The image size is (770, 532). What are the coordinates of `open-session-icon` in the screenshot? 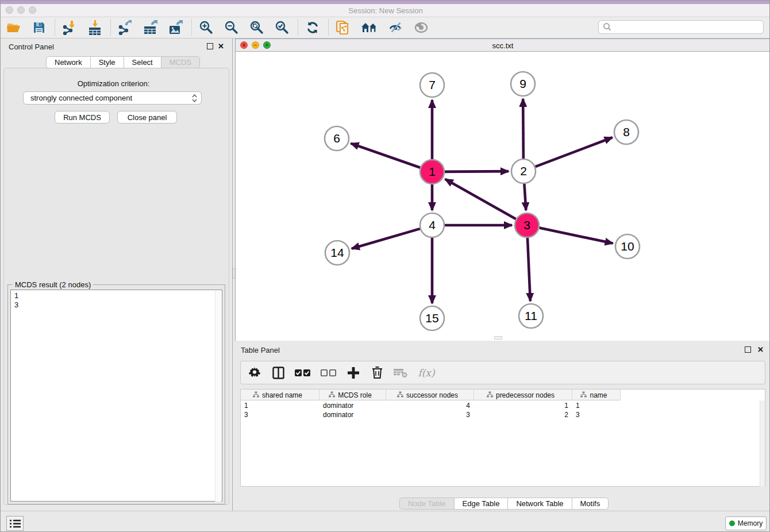 It's located at (14, 28).